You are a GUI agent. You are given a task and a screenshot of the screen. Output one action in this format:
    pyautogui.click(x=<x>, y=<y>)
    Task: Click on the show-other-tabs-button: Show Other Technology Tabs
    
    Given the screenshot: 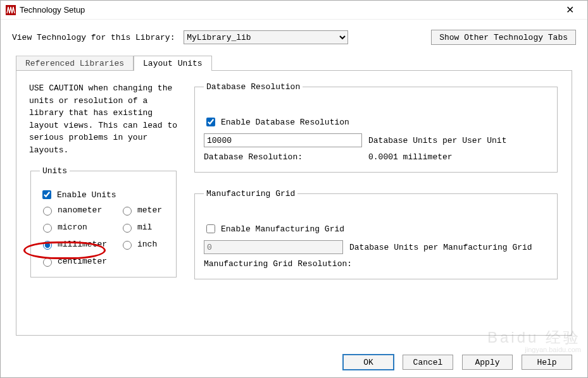 What is the action you would take?
    pyautogui.click(x=504, y=37)
    